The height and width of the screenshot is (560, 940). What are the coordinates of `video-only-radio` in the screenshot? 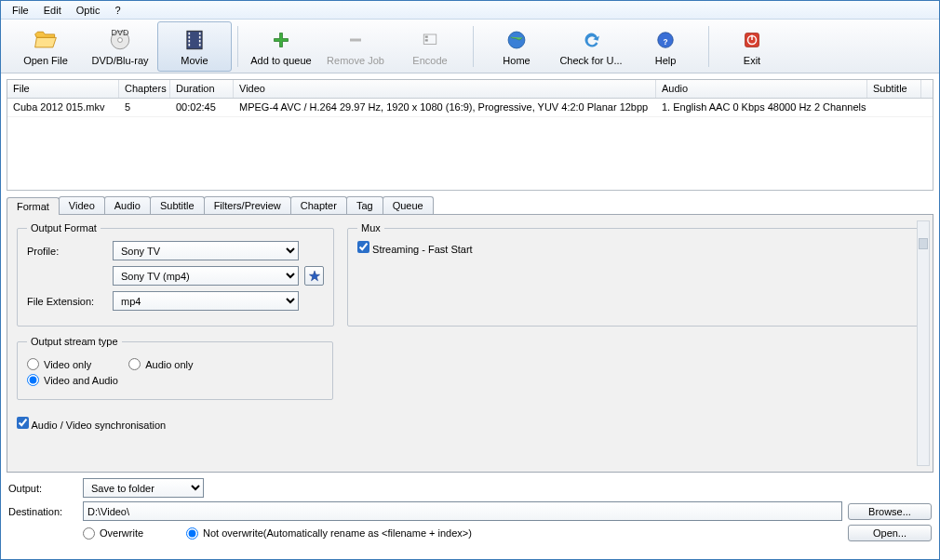 It's located at (34, 365).